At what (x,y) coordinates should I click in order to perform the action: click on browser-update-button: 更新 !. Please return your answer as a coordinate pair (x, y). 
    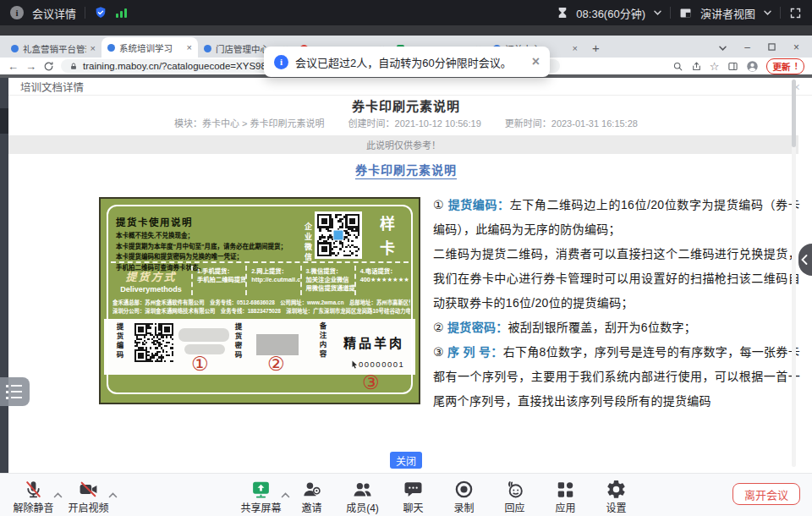
    Looking at the image, I should click on (786, 66).